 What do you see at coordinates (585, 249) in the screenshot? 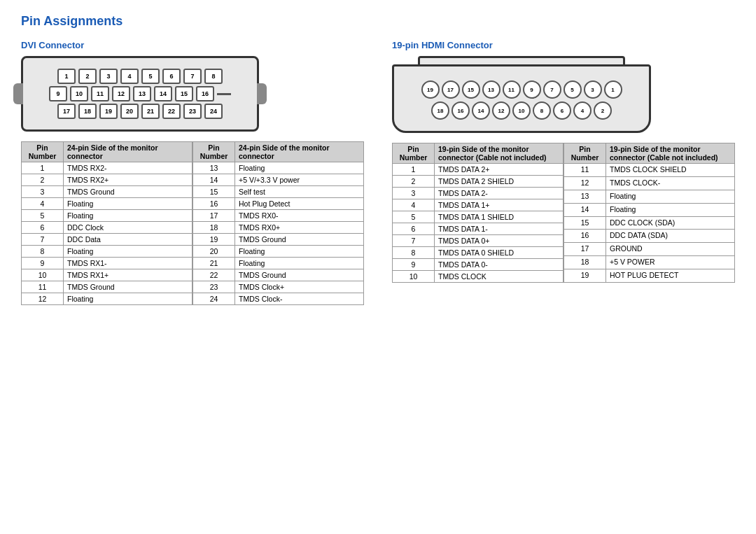
I see `pin-number: 17` at bounding box center [585, 249].